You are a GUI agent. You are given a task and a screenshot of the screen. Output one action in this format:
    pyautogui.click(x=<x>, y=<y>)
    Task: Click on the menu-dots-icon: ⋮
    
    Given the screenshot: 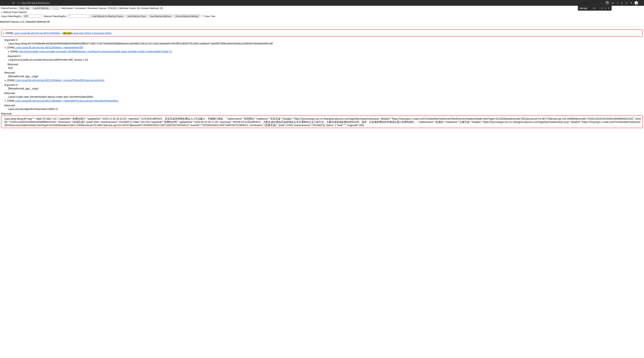 What is the action you would take?
    pyautogui.click(x=642, y=3)
    